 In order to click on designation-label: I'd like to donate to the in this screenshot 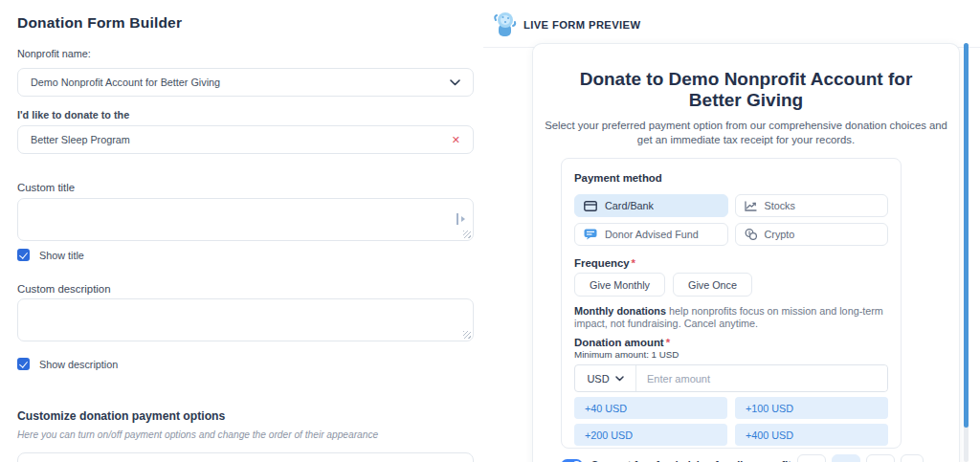, I will do `click(245, 115)`.